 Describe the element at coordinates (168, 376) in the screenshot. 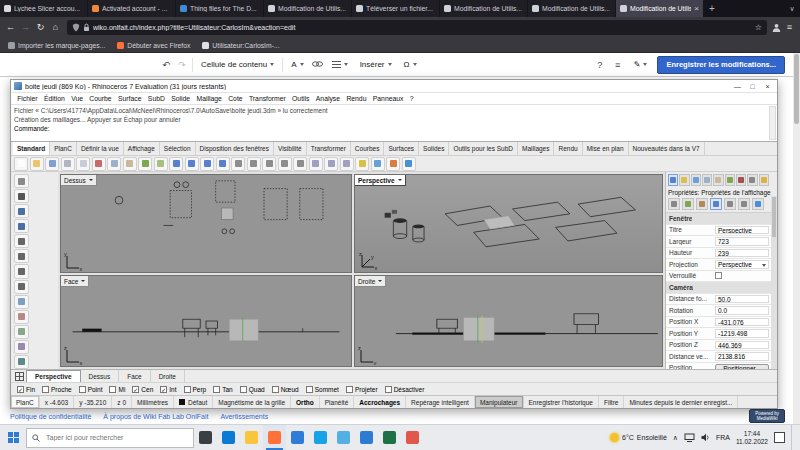

I see `viewport-tab: Droite` at that location.